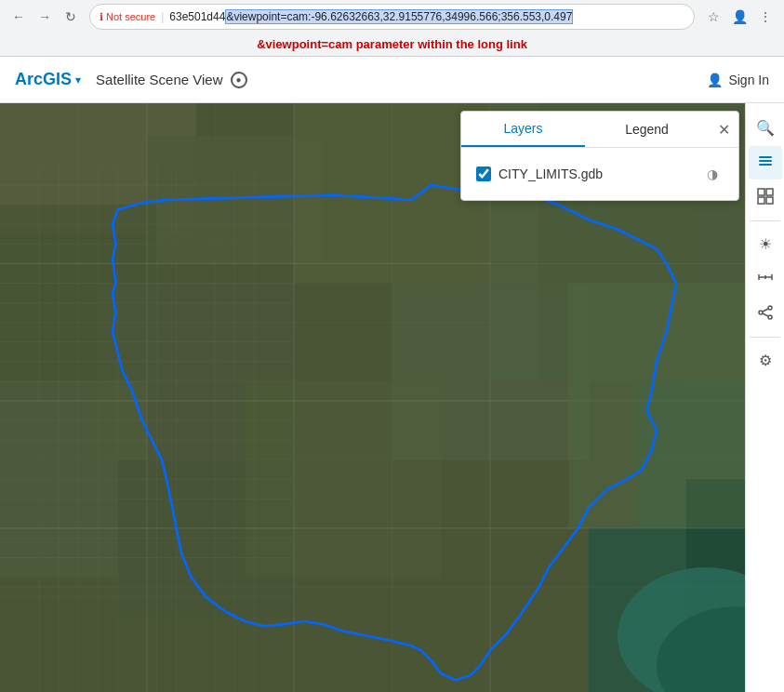 Image resolution: width=784 pixels, height=692 pixels. Describe the element at coordinates (765, 127) in the screenshot. I see `search-toolbar-button: 🔍` at that location.